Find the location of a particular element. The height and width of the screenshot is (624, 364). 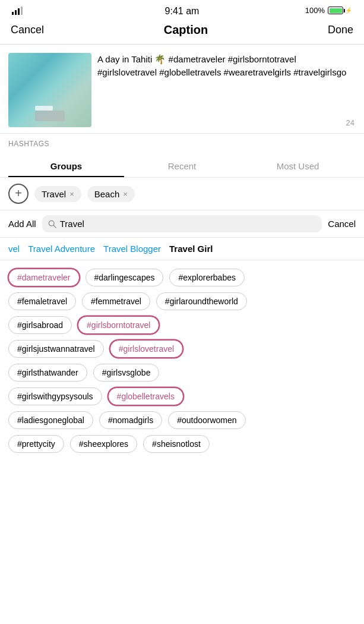

hashtag-girlsvsglobe: #girlsvsglobe is located at coordinates (126, 373).